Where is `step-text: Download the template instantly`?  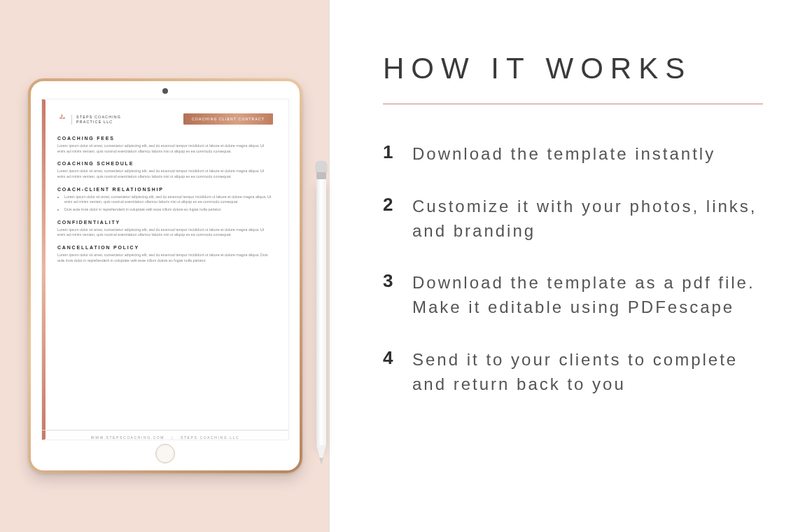 step-text: Download the template instantly is located at coordinates (564, 154).